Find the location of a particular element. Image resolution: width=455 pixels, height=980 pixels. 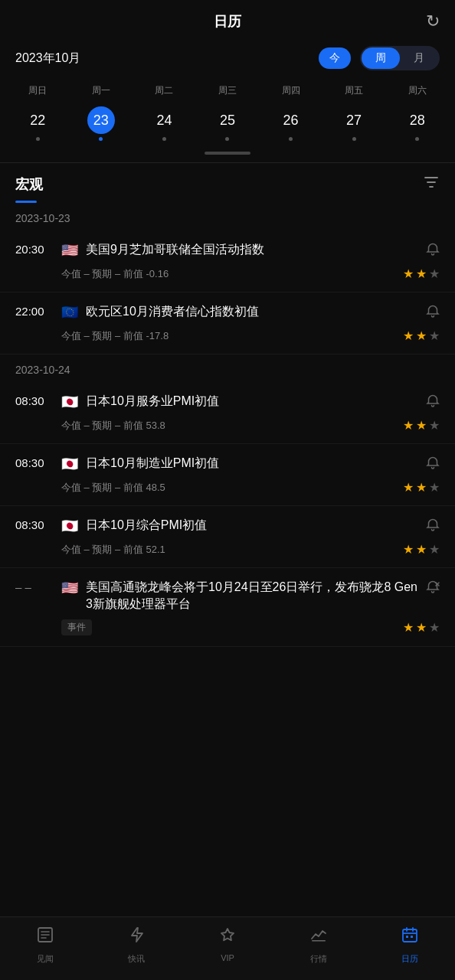

event-time-3: 08:30 is located at coordinates (34, 400).